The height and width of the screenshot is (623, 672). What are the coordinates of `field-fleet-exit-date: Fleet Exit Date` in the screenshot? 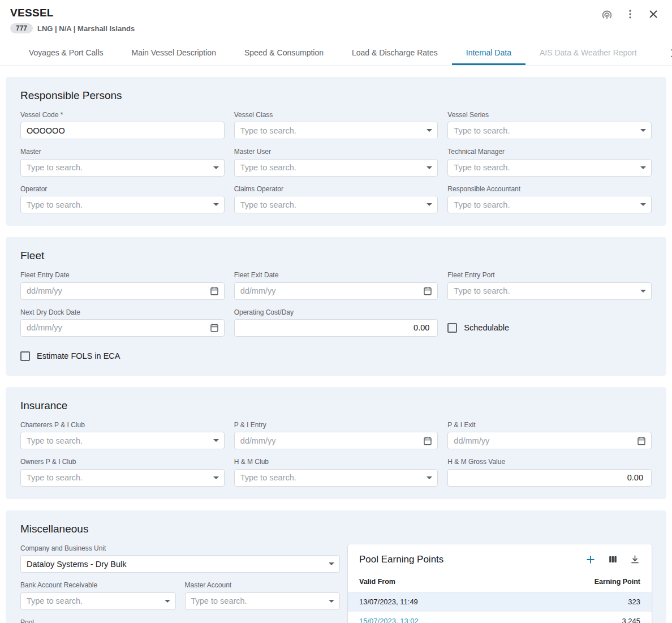 It's located at (336, 285).